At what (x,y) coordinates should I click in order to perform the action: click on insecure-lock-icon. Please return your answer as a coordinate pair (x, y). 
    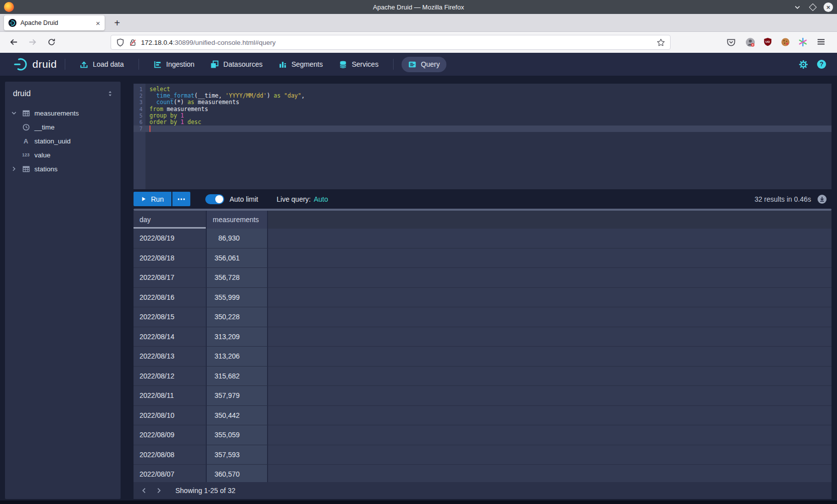
    Looking at the image, I should click on (133, 43).